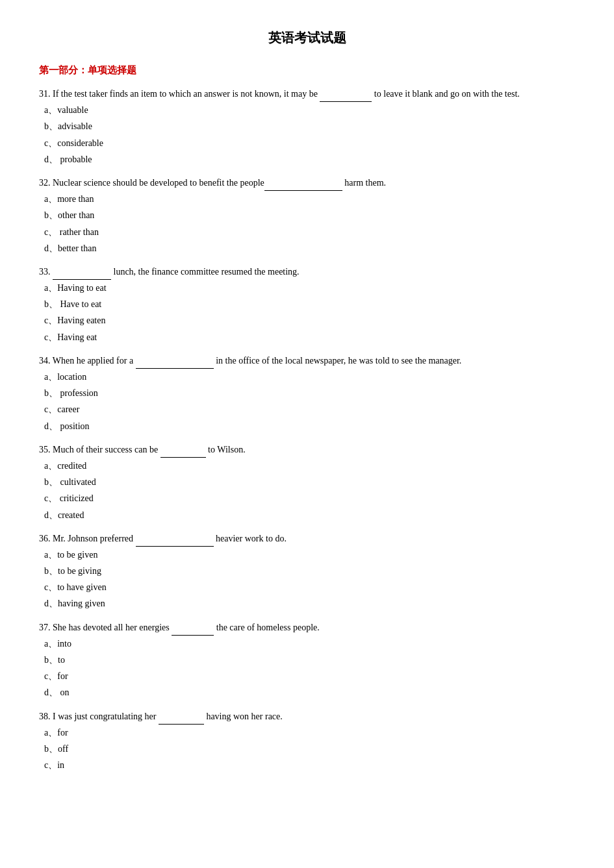  Describe the element at coordinates (307, 271) in the screenshot. I see `q33-text: 33. lunch, the finance committee resumed…` at that location.